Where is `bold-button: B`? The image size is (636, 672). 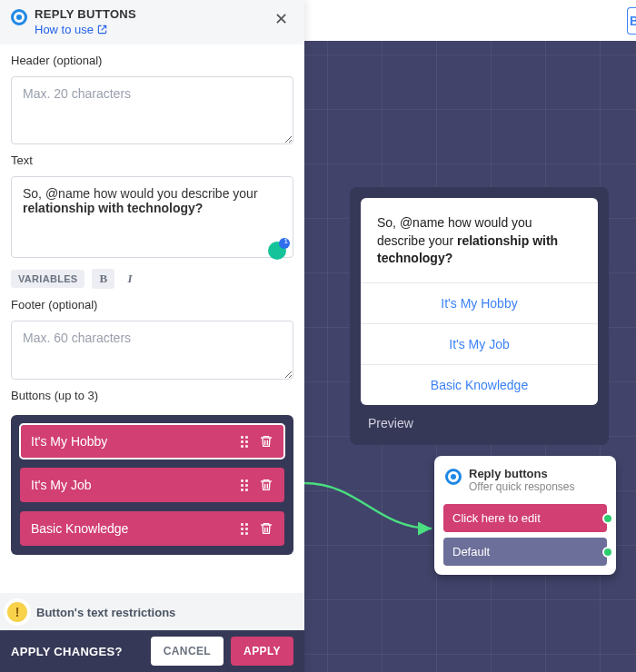
bold-button: B is located at coordinates (104, 279).